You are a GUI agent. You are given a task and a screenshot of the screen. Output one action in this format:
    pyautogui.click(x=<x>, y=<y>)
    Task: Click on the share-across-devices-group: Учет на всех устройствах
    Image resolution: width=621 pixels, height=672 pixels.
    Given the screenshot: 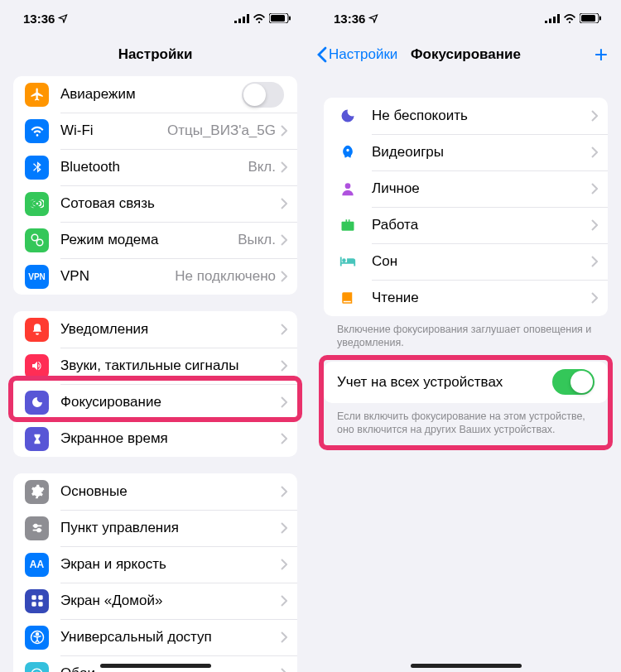 What is the action you would take?
    pyautogui.click(x=465, y=382)
    